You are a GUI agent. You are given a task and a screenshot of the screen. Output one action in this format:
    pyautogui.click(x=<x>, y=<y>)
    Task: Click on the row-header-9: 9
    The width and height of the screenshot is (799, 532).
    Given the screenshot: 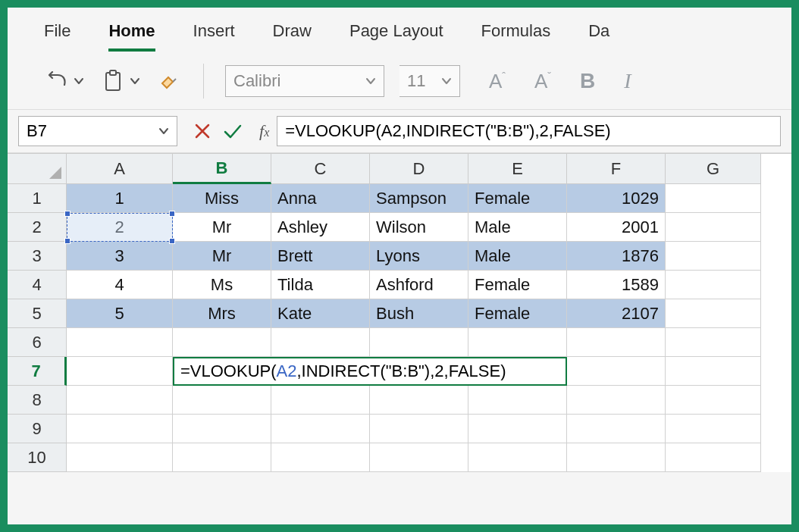 What is the action you would take?
    pyautogui.click(x=37, y=429)
    